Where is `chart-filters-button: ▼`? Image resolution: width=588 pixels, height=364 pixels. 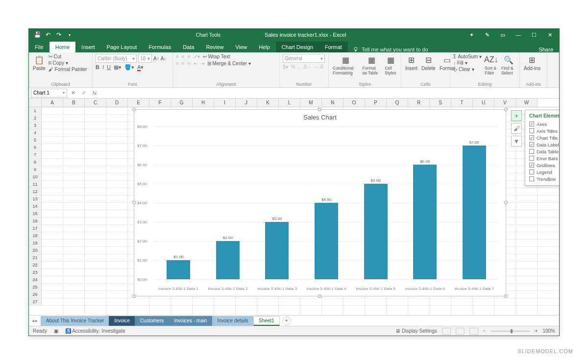 chart-filters-button: ▼ is located at coordinates (516, 141).